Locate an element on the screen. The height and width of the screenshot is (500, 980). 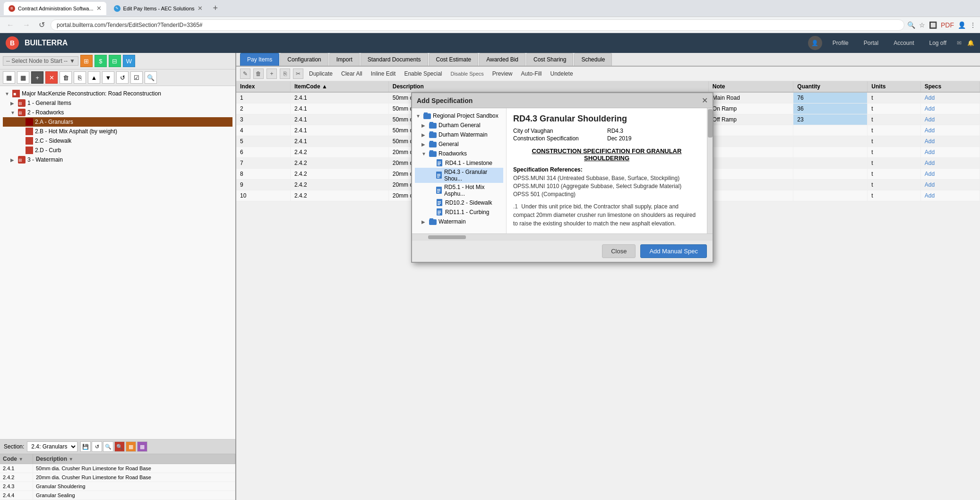
modal-tree-general: ▶ General is located at coordinates (459, 144).